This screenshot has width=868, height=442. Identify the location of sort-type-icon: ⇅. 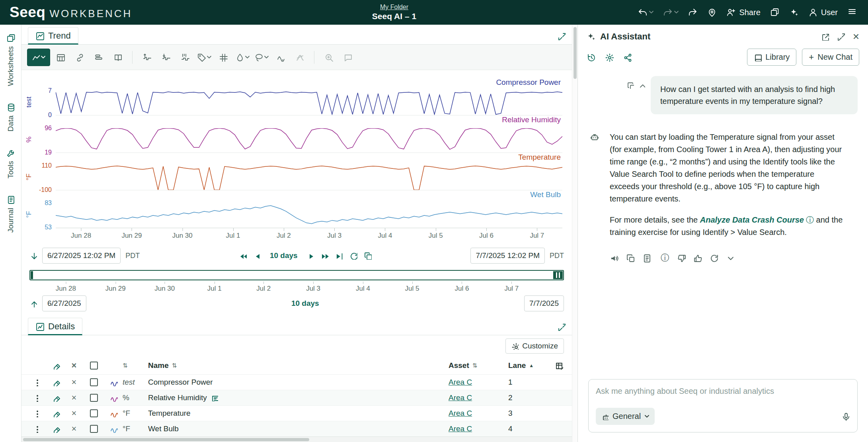
(135, 366).